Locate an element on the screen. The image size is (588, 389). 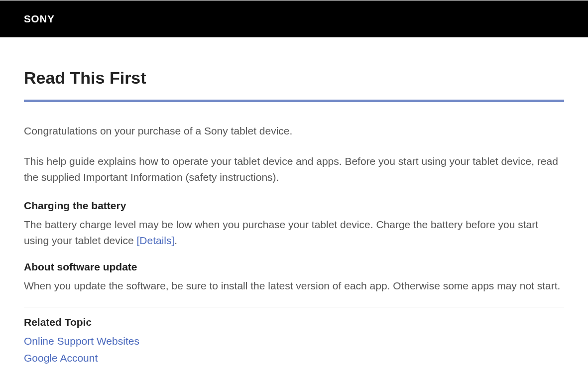
page-title: Read This First is located at coordinates (294, 78).